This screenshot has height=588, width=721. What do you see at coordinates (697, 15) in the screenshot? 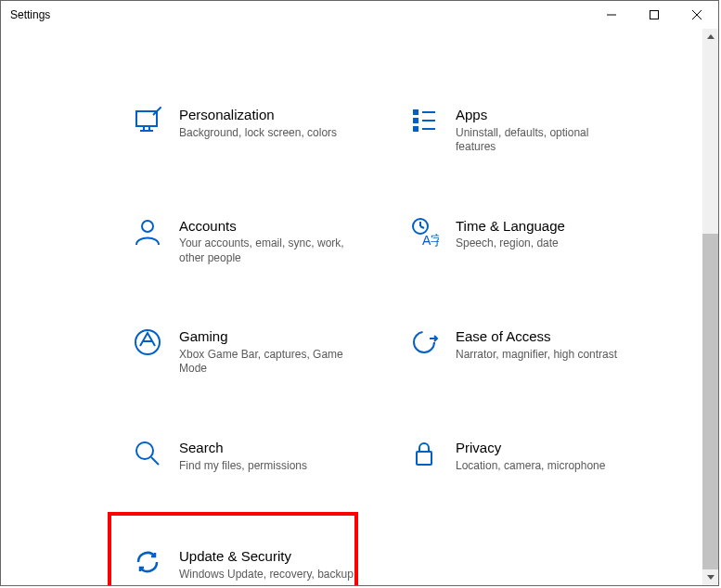
I see `close-button` at bounding box center [697, 15].